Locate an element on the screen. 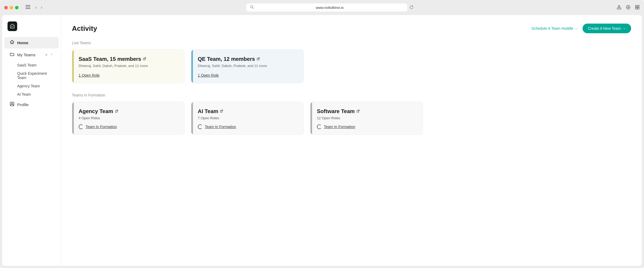  agency-team-label: Agency Team is located at coordinates (28, 86).